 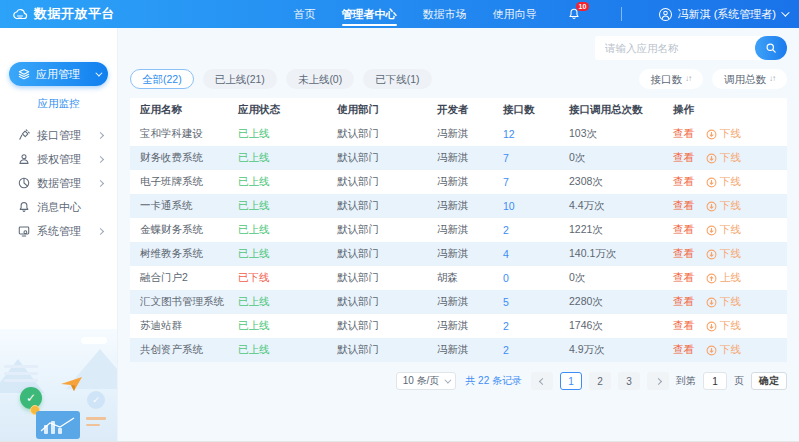 What do you see at coordinates (58, 207) in the screenshot?
I see `sidebar-item-message-center: 消息中心` at bounding box center [58, 207].